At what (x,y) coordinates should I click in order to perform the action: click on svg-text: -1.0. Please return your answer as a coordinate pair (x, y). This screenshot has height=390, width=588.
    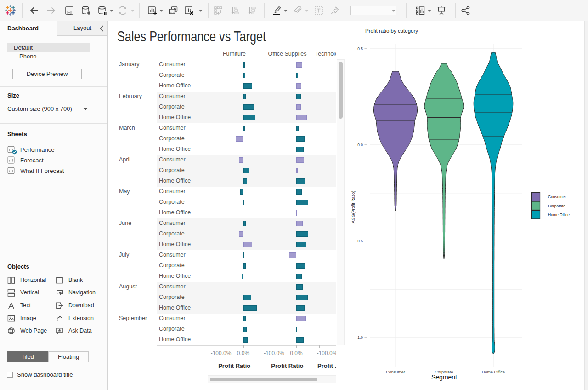
    Looking at the image, I should click on (359, 338).